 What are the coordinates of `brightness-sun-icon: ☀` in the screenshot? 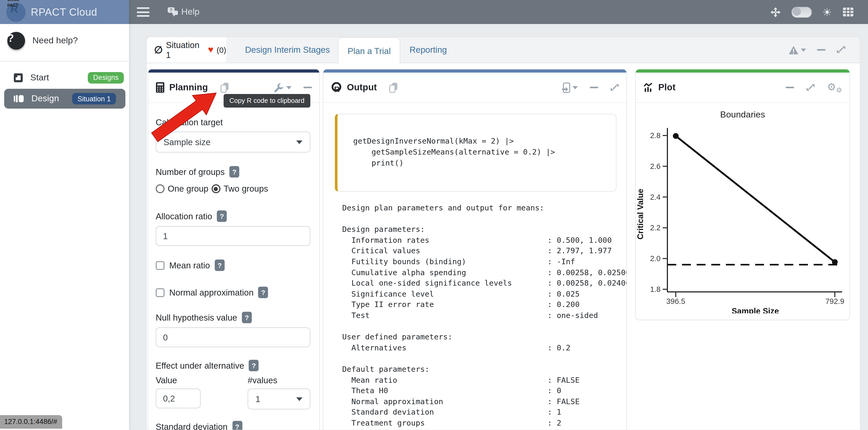 It's located at (827, 12).